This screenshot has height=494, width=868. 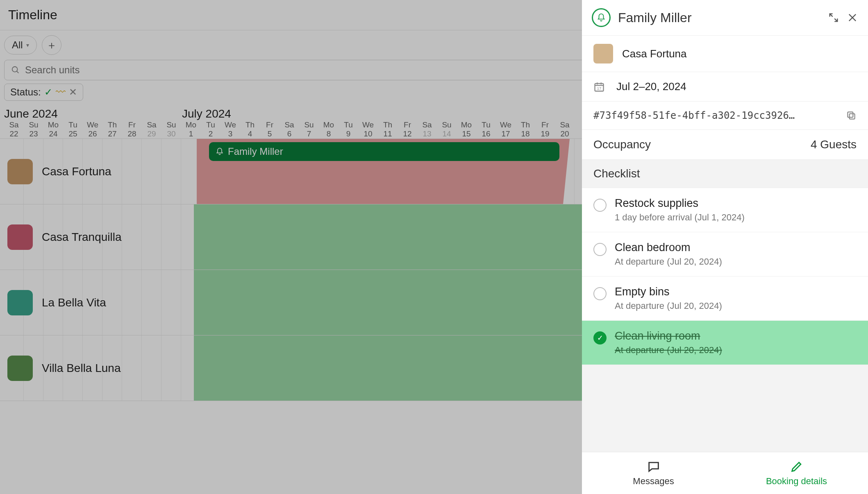 What do you see at coordinates (329, 129) in the screenshot?
I see `day-column: Mo8` at bounding box center [329, 129].